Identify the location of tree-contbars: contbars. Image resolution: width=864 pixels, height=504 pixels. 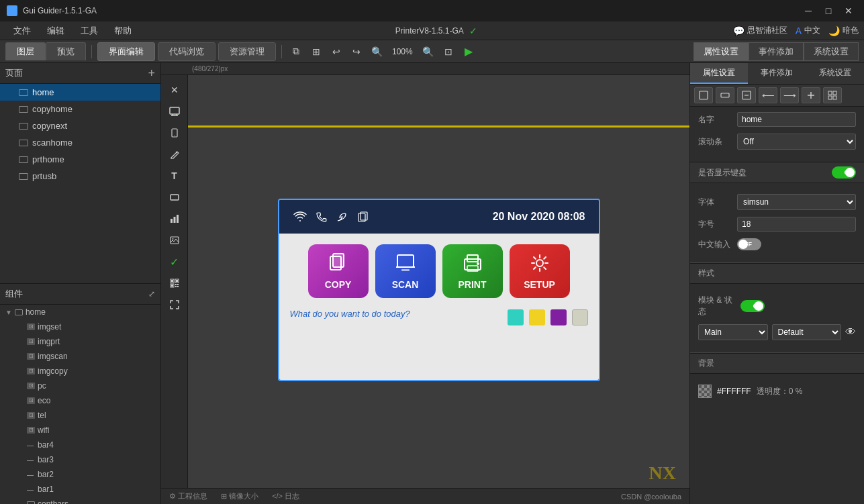
(81, 501).